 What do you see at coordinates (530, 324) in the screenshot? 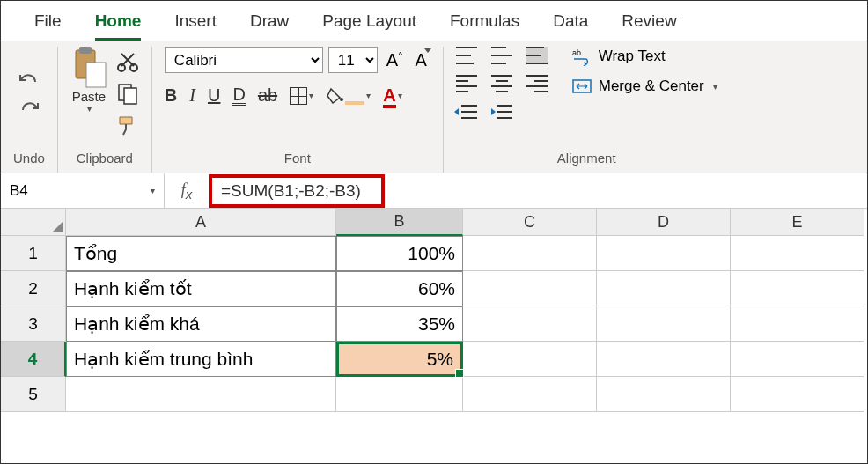
I see `cell-C3` at bounding box center [530, 324].